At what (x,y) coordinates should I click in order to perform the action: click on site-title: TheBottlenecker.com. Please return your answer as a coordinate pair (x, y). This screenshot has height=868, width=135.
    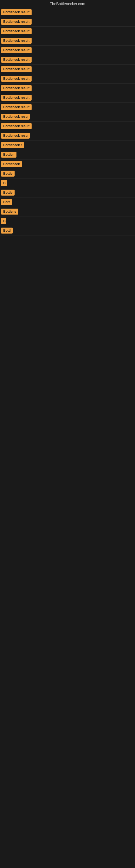
    Looking at the image, I should click on (68, 4).